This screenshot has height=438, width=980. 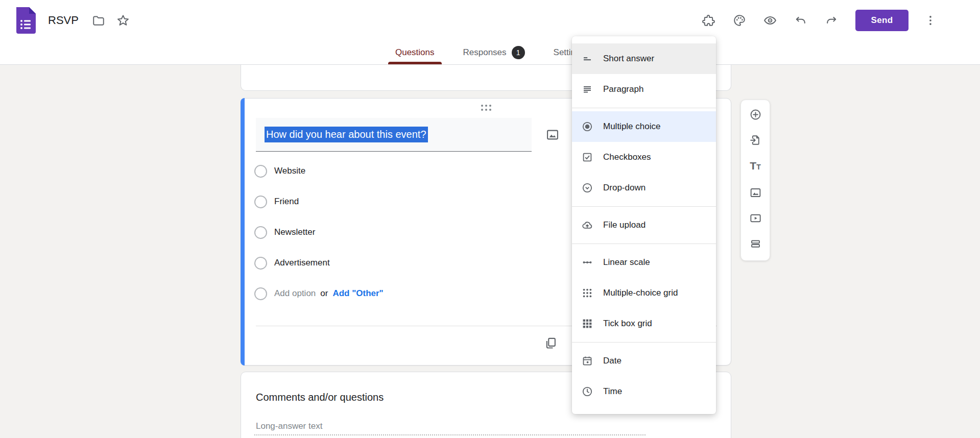 What do you see at coordinates (755, 166) in the screenshot?
I see `add-title-icon: TT` at bounding box center [755, 166].